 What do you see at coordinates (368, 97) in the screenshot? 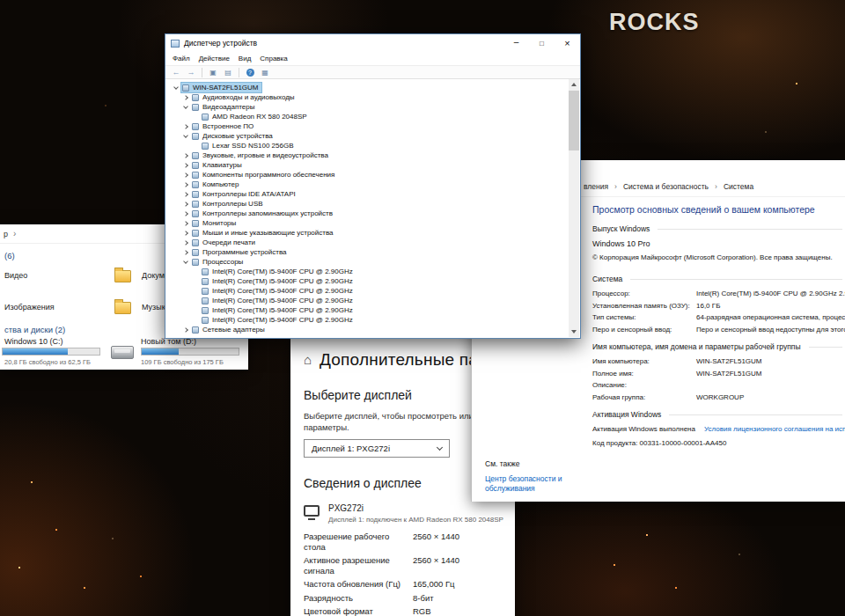
I see `device-tree-item: Аудиовходы и аудиовыходы` at bounding box center [368, 97].